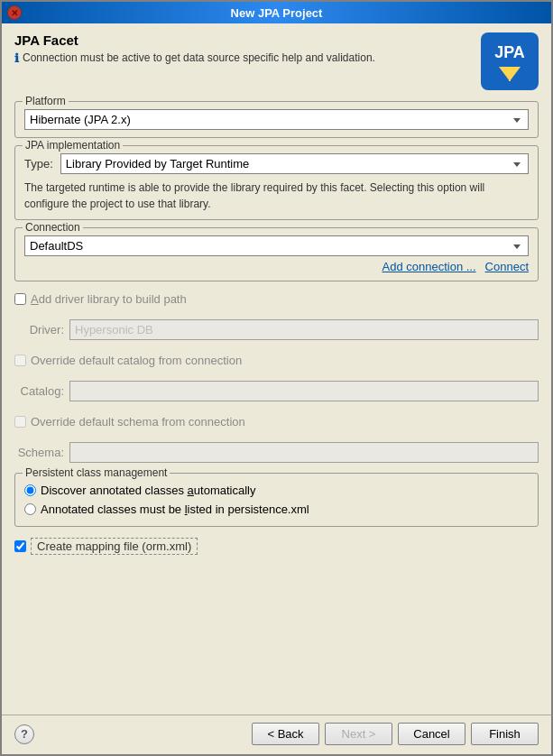  Describe the element at coordinates (304, 330) in the screenshot. I see `driver-select-wrapper: Hypersonic DB` at that location.